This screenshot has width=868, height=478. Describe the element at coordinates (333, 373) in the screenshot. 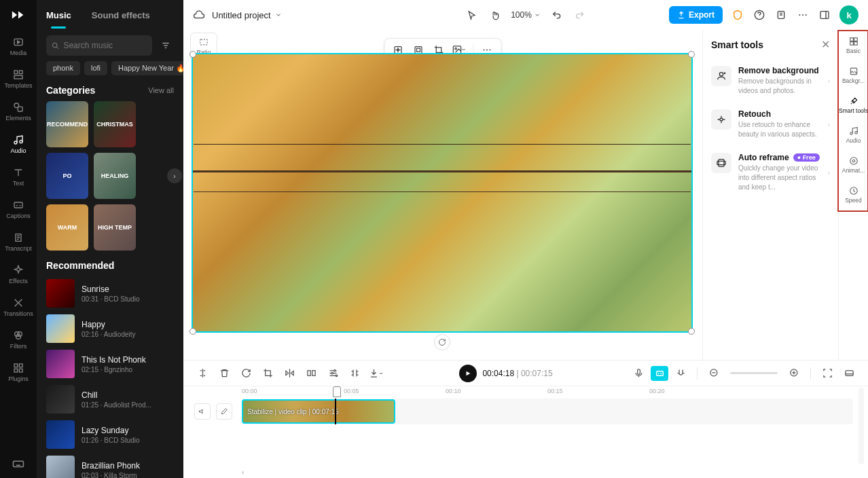

I see `adjust-button` at that location.